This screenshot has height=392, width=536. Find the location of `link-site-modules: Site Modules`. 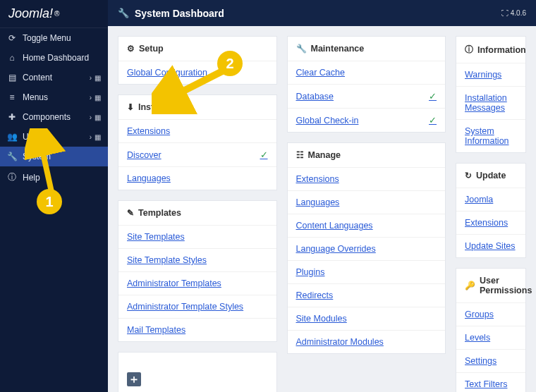

link-site-modules: Site Modules is located at coordinates (367, 319).